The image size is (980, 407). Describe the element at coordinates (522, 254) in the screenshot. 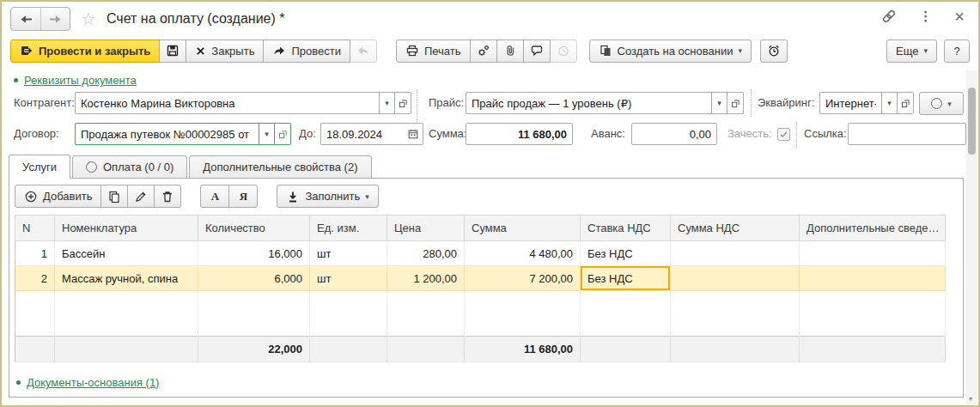

I see `cell-sum: 4 480,00` at that location.